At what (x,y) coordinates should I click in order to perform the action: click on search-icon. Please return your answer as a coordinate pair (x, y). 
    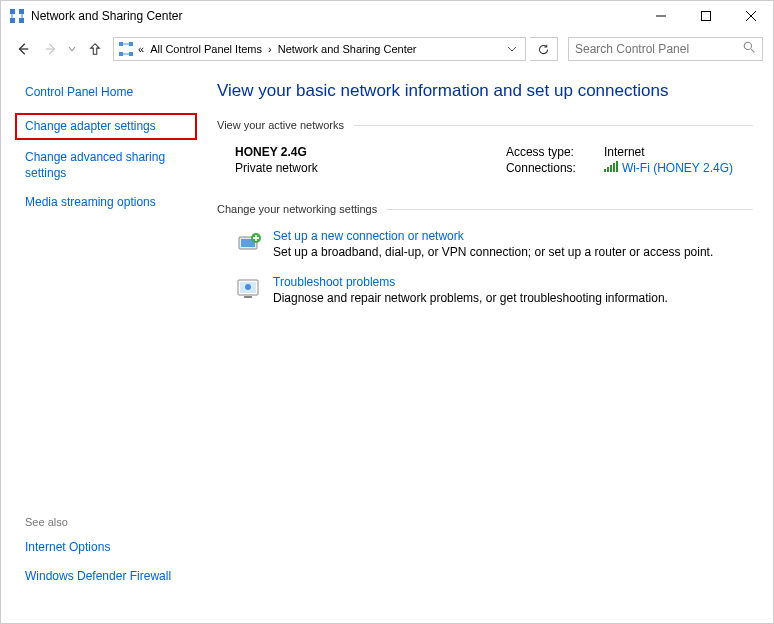
    Looking at the image, I should click on (750, 49).